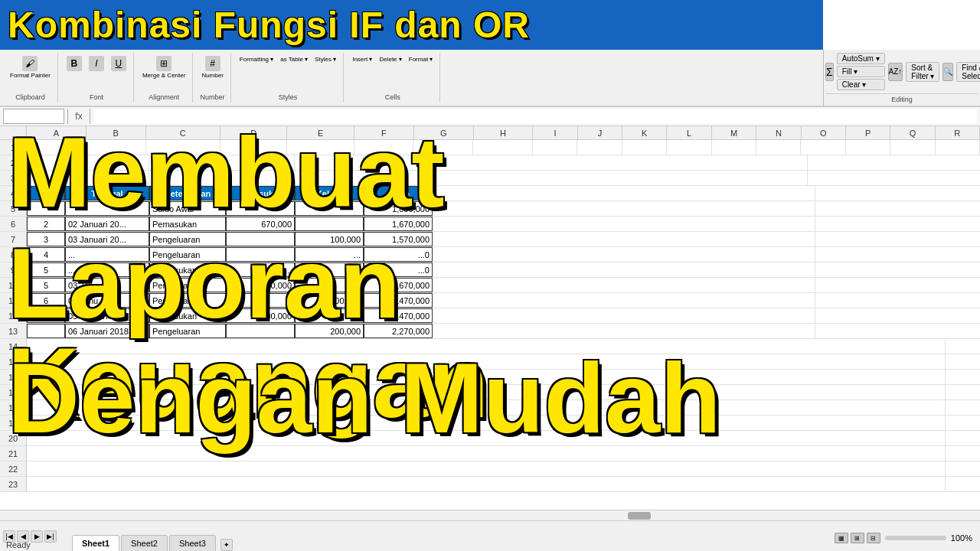  What do you see at coordinates (46, 193) in the screenshot?
I see `cell-a4-no: No.` at bounding box center [46, 193].